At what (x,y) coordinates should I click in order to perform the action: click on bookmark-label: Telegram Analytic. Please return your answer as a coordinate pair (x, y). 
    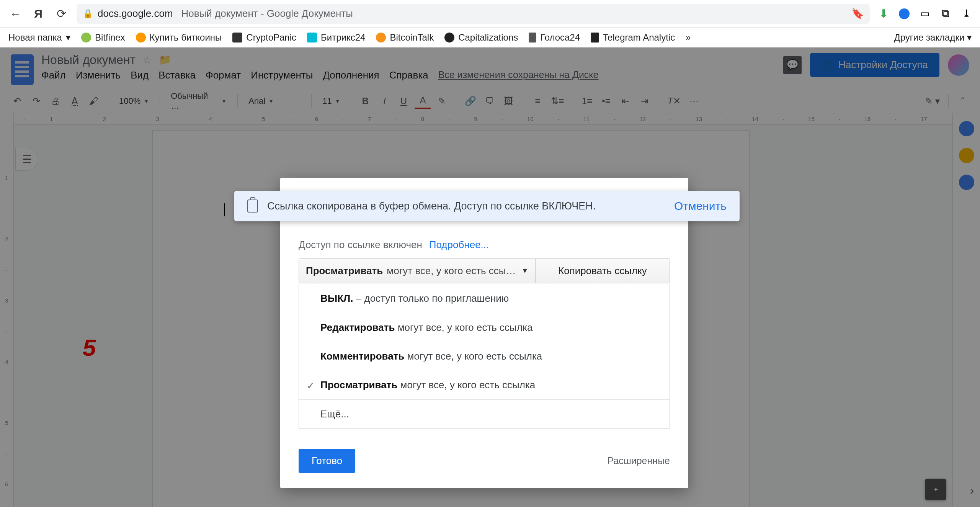
    Looking at the image, I should click on (639, 38).